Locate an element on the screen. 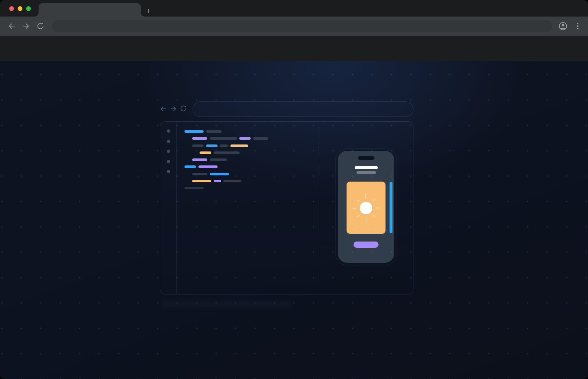  url-bar is located at coordinates (302, 26).